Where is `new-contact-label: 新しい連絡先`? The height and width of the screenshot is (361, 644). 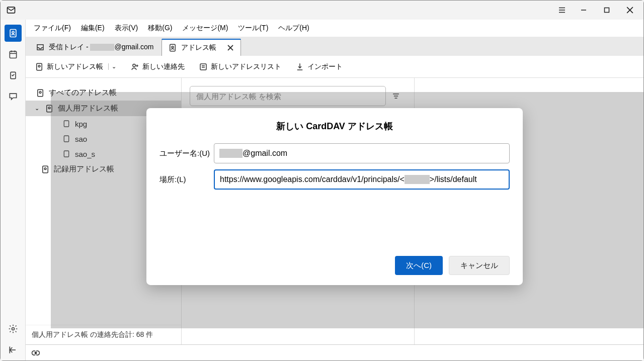 new-contact-label: 新しい連絡先 is located at coordinates (164, 67).